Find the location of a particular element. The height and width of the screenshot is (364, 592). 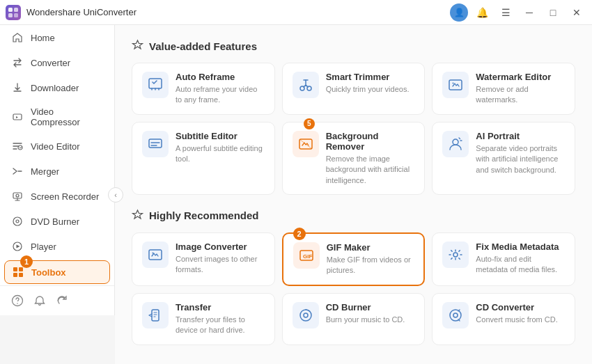

titlebar-left: Wondershare UniConverter is located at coordinates (71, 13).